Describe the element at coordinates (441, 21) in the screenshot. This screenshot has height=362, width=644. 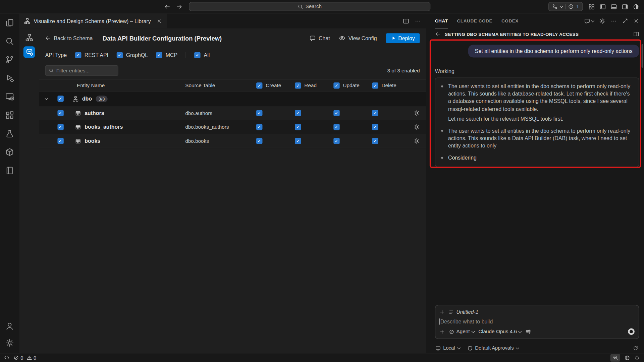
I see `tab-chat: CHAT` at that location.